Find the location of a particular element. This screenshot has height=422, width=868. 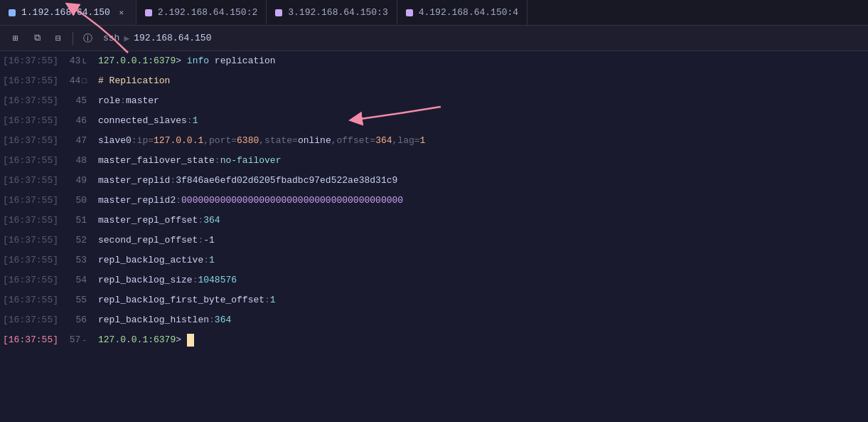

line-number: 53 is located at coordinates (78, 260).